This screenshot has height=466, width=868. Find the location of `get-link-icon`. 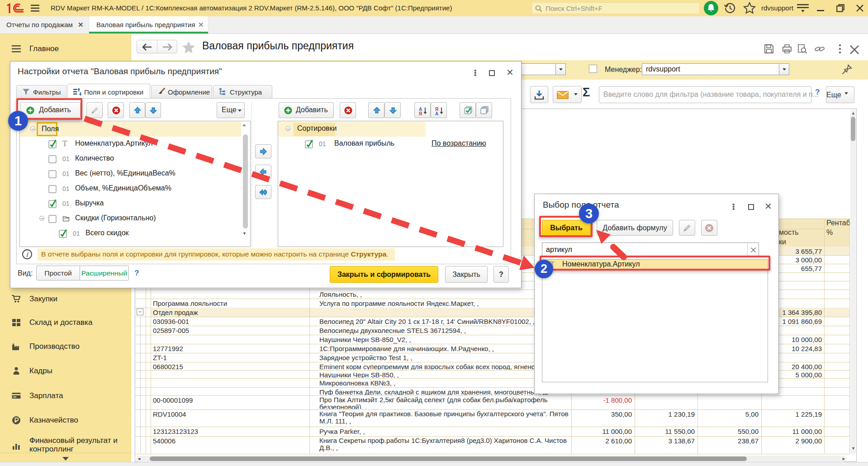

get-link-icon is located at coordinates (820, 49).